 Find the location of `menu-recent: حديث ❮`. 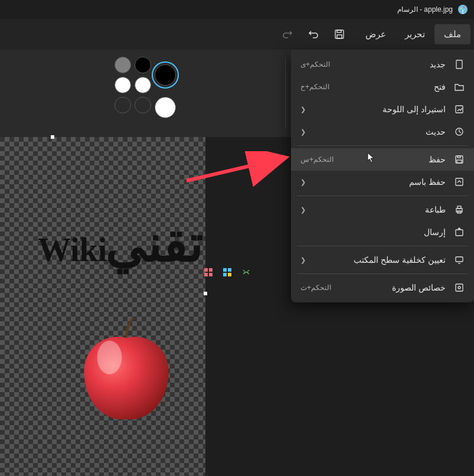

menu-recent: حديث ❮ is located at coordinates (383, 132).